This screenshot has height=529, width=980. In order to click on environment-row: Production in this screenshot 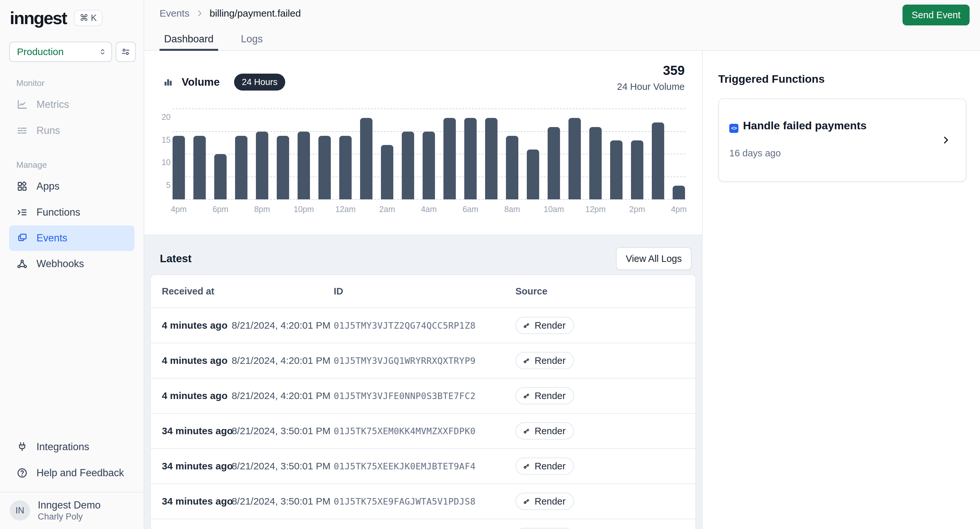, I will do `click(76, 52)`.